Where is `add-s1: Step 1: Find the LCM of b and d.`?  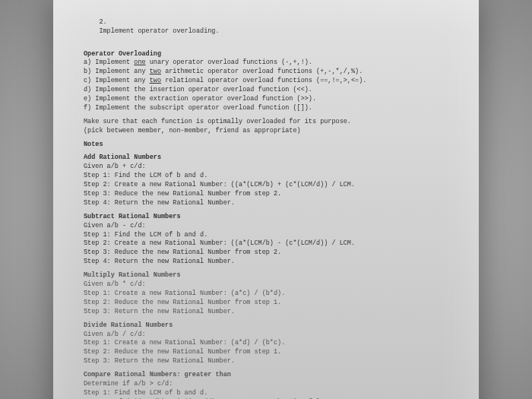 add-s1: Step 1: Find the LCM of b and d. is located at coordinates (266, 176).